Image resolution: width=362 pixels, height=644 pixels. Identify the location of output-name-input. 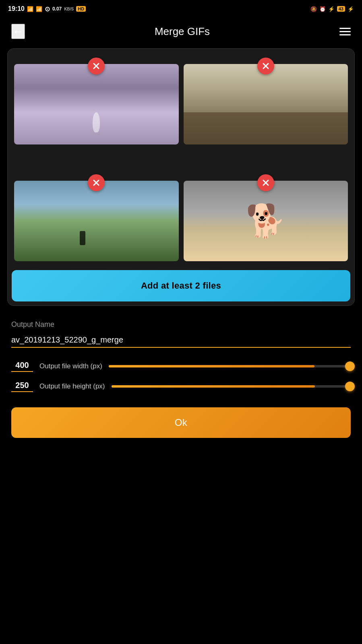
(181, 341).